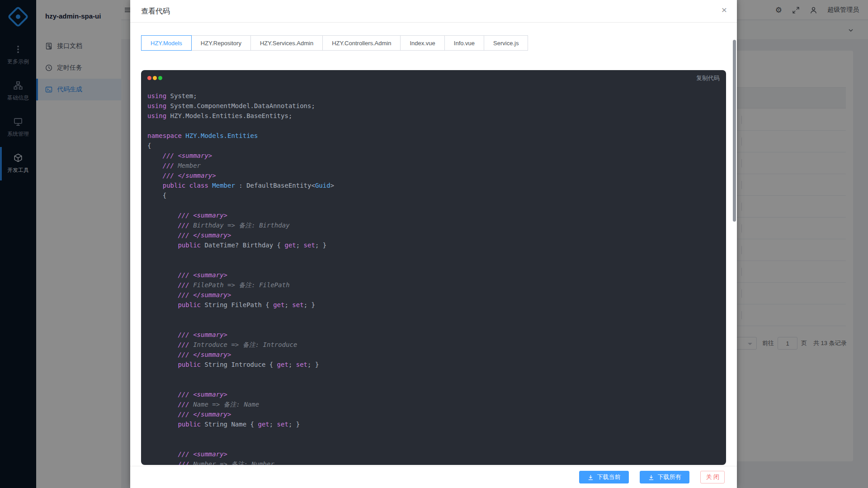 This screenshot has height=488, width=868. What do you see at coordinates (604, 477) in the screenshot?
I see `download-current-button: 下载当前` at bounding box center [604, 477].